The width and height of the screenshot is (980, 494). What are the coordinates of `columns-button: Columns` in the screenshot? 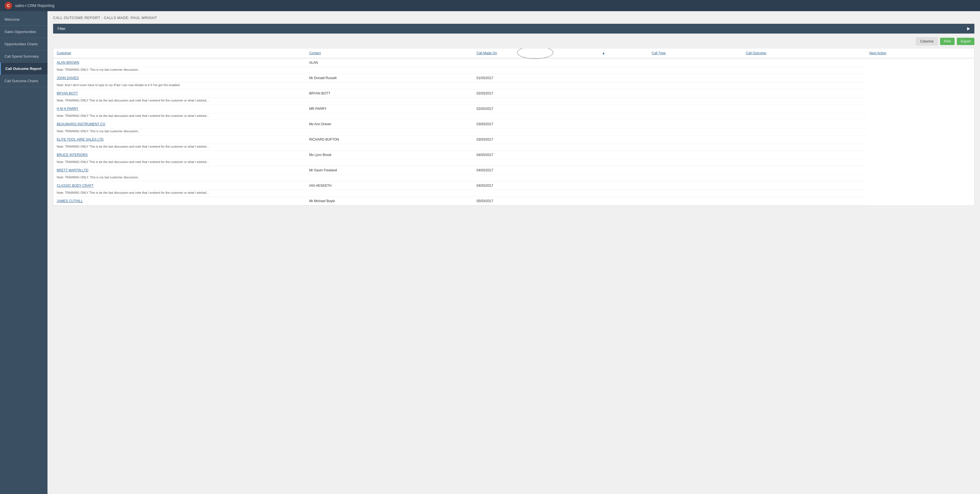 It's located at (927, 41).